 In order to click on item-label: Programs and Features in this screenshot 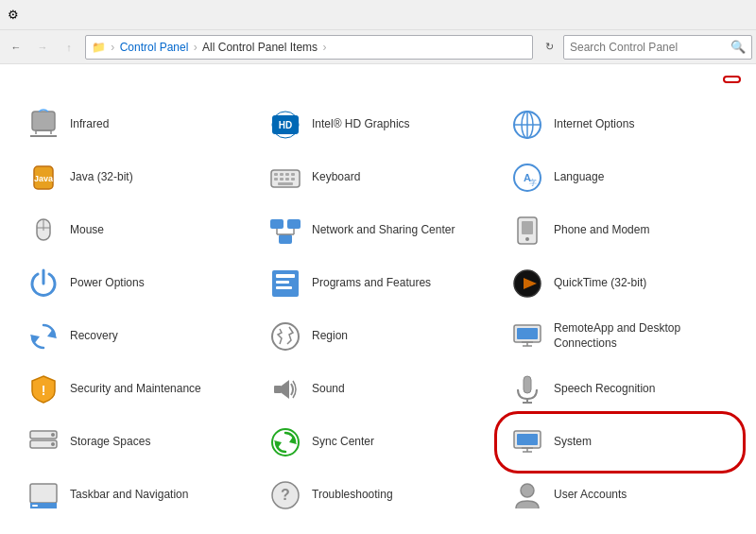, I will do `click(371, 284)`.